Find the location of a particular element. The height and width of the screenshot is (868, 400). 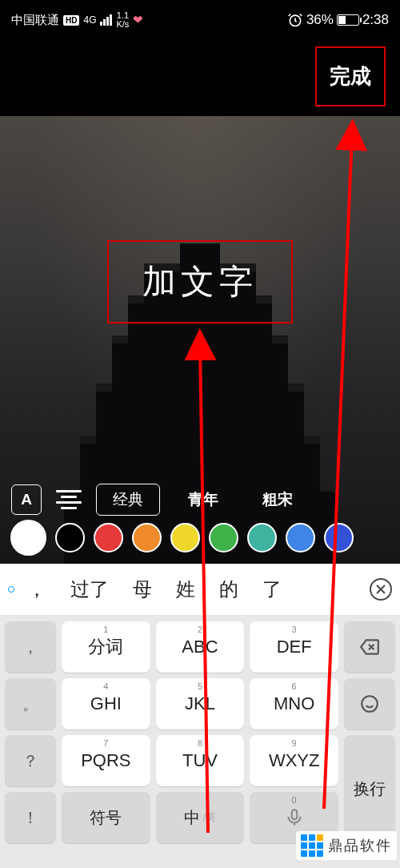

color-blue is located at coordinates (301, 538).